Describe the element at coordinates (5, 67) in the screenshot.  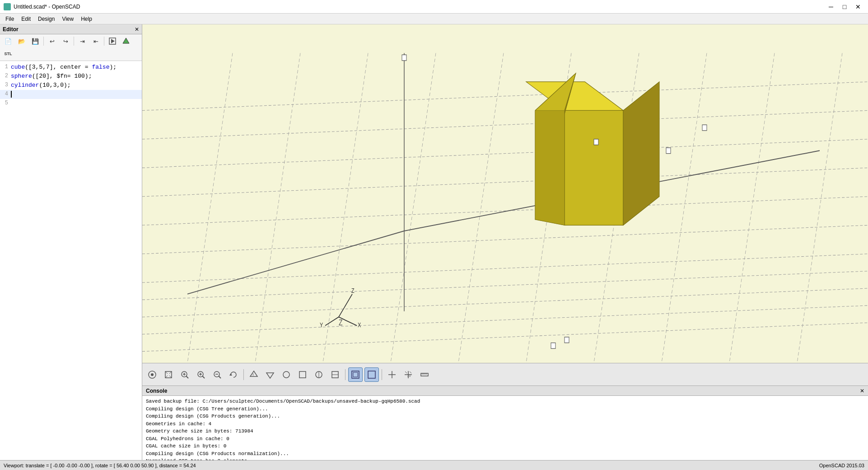
I see `line-number-1: 1` at that location.